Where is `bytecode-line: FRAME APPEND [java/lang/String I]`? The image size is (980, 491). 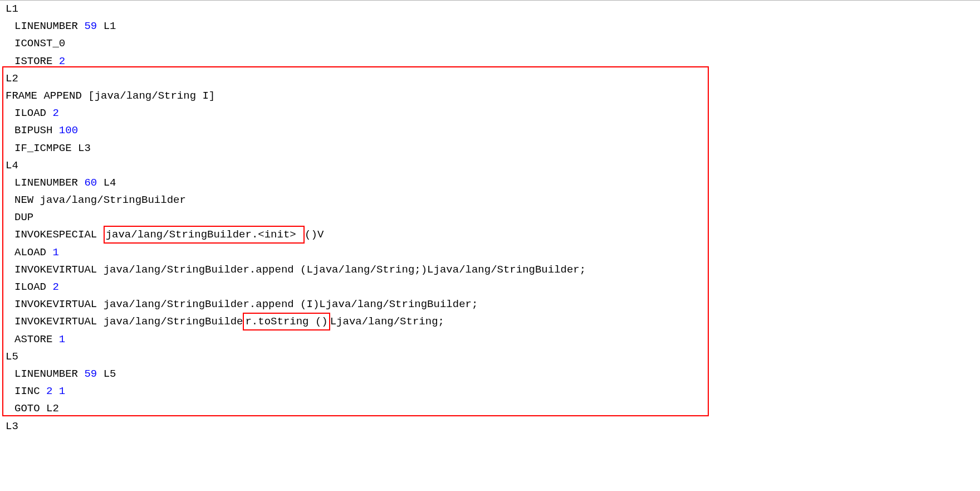 bytecode-line: FRAME APPEND [java/lang/String I] is located at coordinates (490, 96).